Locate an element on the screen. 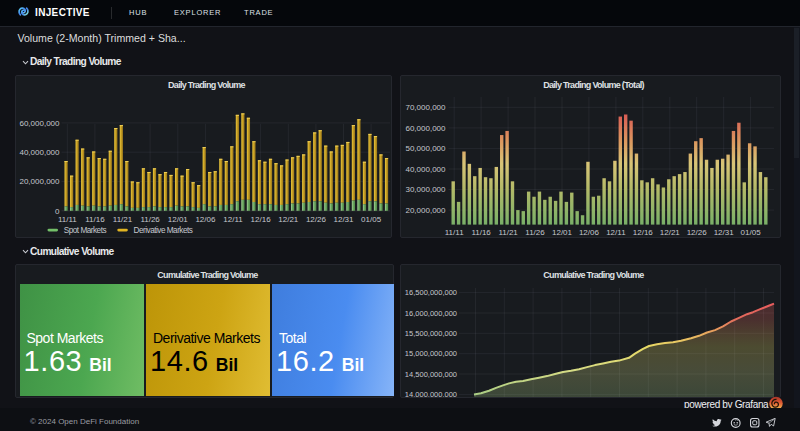  svg-text: Derivative Markets is located at coordinates (164, 230).